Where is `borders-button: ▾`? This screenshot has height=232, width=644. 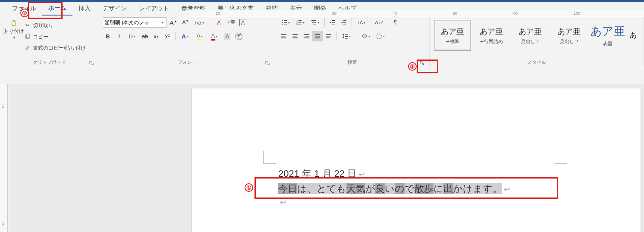 borders-button: ▾ is located at coordinates (380, 36).